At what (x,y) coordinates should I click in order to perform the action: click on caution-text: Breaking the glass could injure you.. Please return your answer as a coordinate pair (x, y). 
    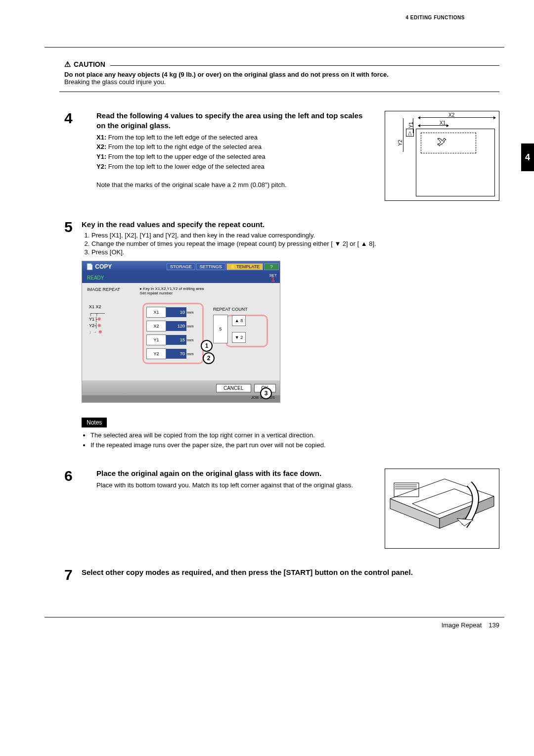
    Looking at the image, I should click on (282, 82).